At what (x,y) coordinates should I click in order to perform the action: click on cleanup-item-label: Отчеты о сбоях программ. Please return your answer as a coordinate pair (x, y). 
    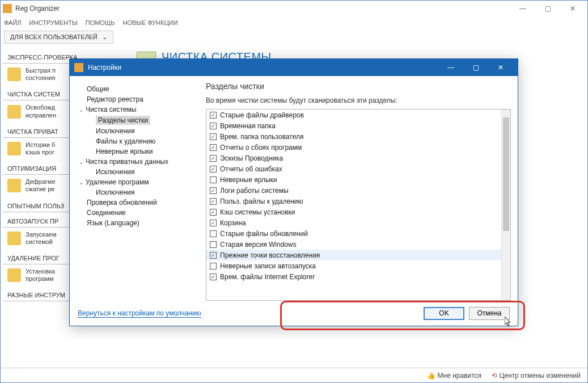
    Looking at the image, I should click on (261, 148).